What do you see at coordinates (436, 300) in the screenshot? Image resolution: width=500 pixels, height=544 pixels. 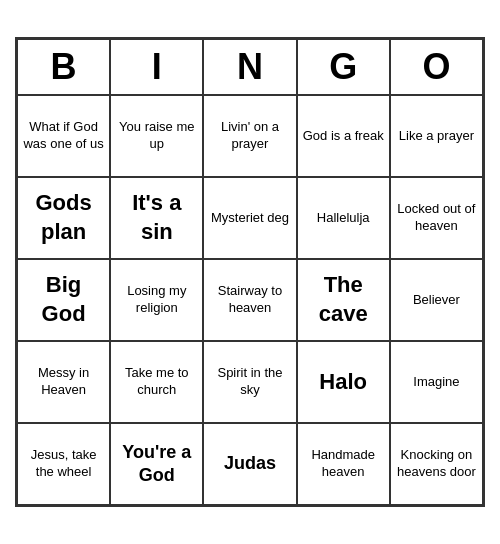 I see `bingo-cell-14: Believer` at bounding box center [436, 300].